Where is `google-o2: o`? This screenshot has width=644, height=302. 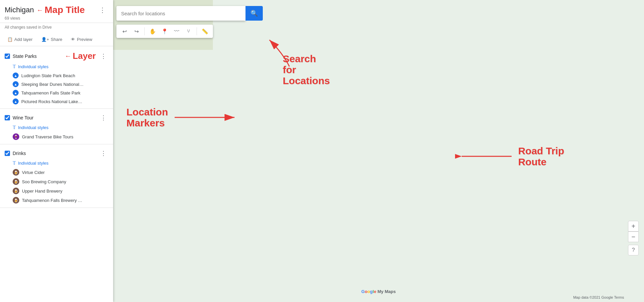
google-o2: o is located at coordinates (369, 291).